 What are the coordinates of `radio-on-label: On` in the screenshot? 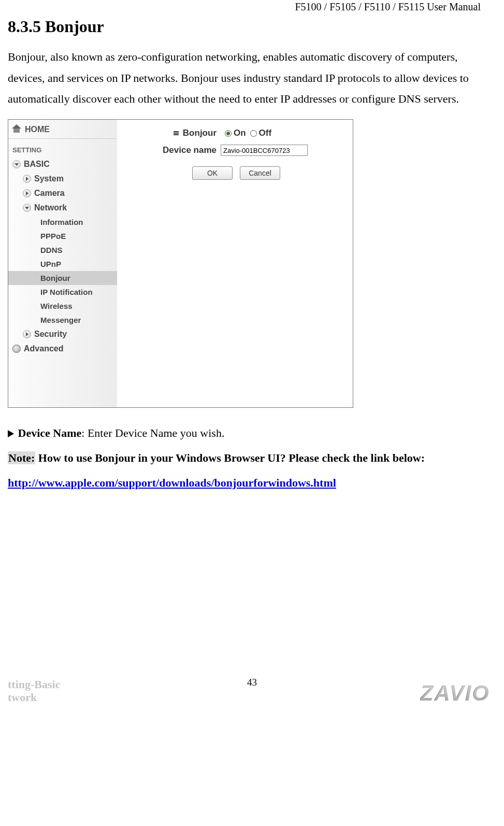 It's located at (240, 133).